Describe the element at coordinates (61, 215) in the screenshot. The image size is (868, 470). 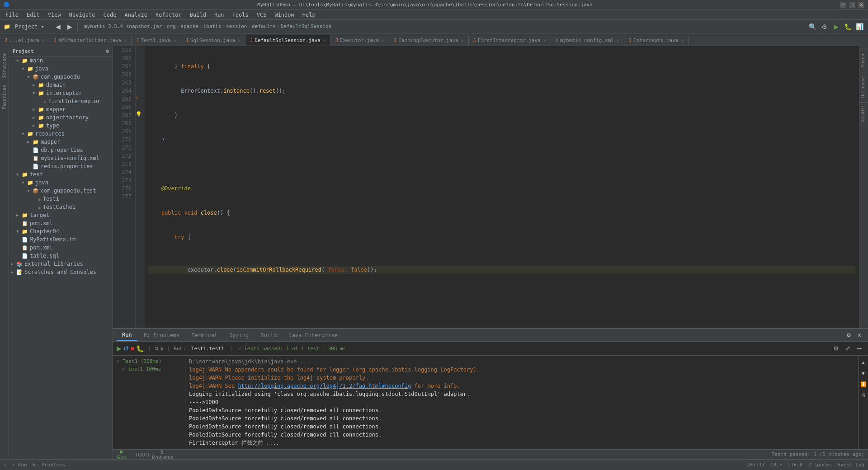
I see `tree-item-target: ▶ 📁 target` at that location.